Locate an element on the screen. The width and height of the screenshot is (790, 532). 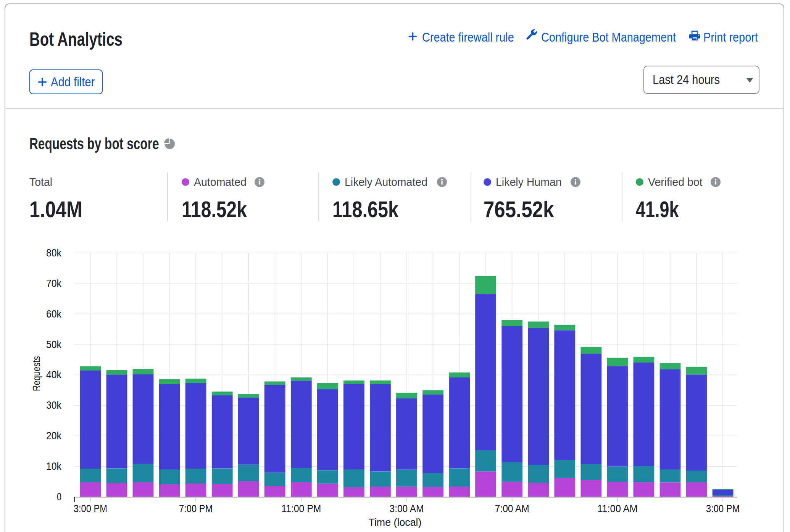
svg-text: 30k is located at coordinates (54, 405).